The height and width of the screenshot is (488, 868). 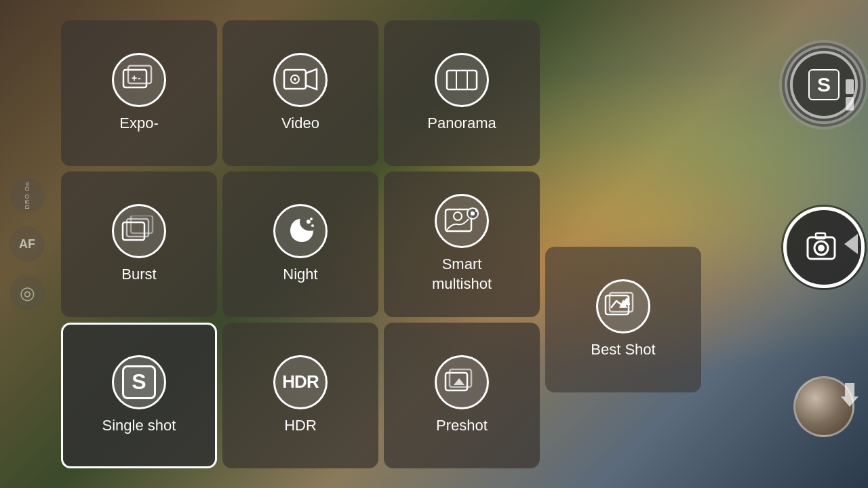 I want to click on mode-tile-video: Video, so click(x=300, y=94).